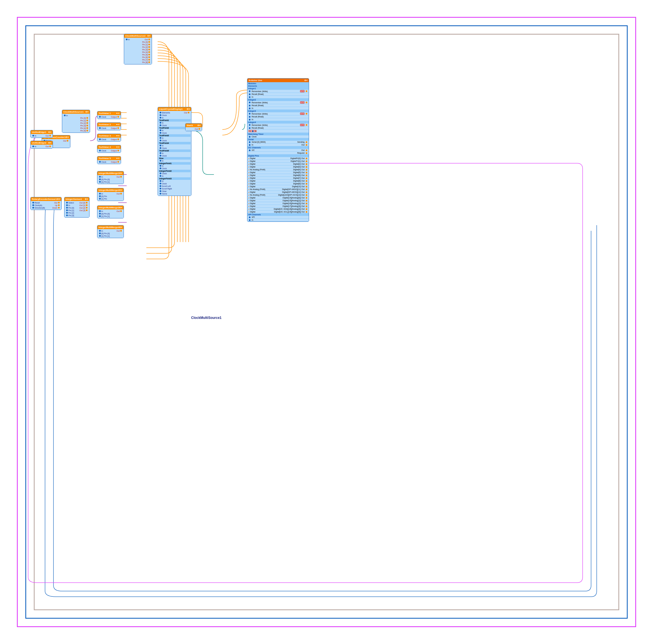  Describe the element at coordinates (278, 97) in the screenshot. I see `arduino-row-in1: In` at that location.